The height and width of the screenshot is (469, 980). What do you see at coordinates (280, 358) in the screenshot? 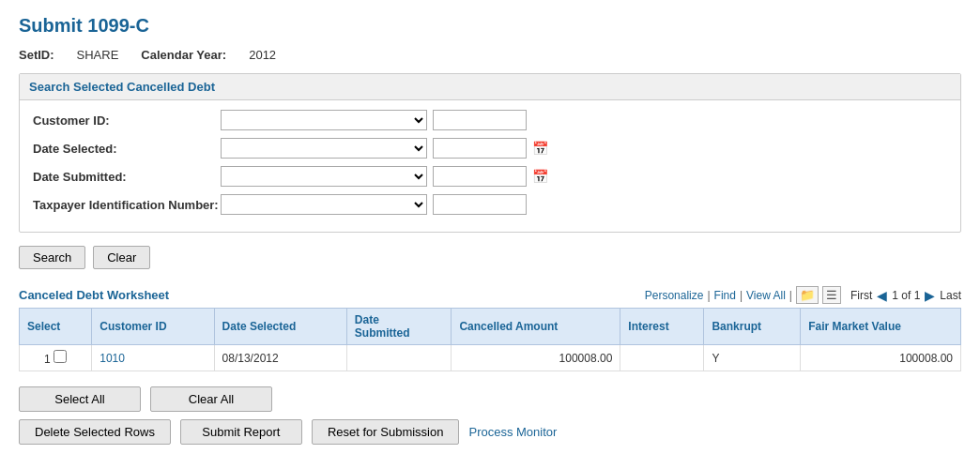
I see `date-selected-cell: 08/13/2012` at bounding box center [280, 358].